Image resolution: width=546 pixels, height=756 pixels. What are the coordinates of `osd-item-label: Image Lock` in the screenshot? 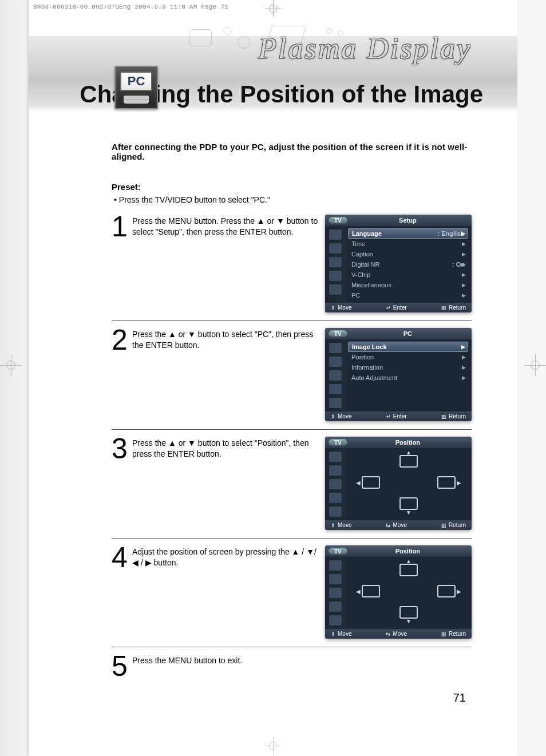 It's located at (370, 347).